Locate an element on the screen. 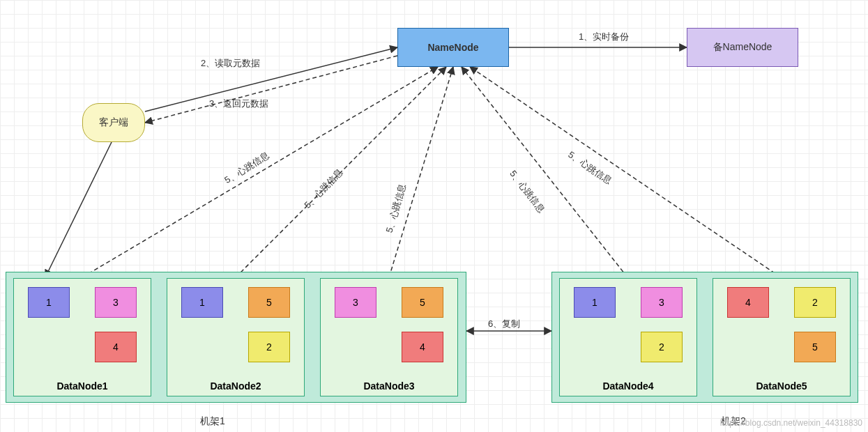 Image resolution: width=868 pixels, height=432 pixels. datanode-4-blocks: 1 3 2 is located at coordinates (628, 328).